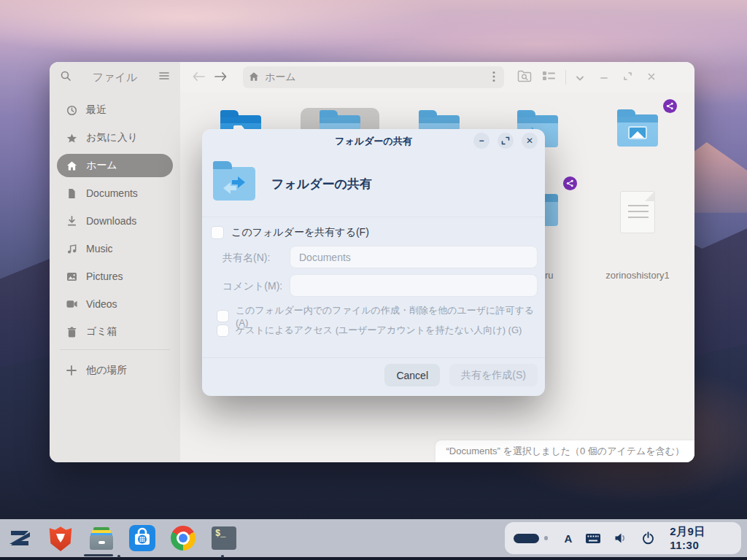 This screenshot has height=560, width=747. I want to click on shared-folder-icon, so click(234, 184).